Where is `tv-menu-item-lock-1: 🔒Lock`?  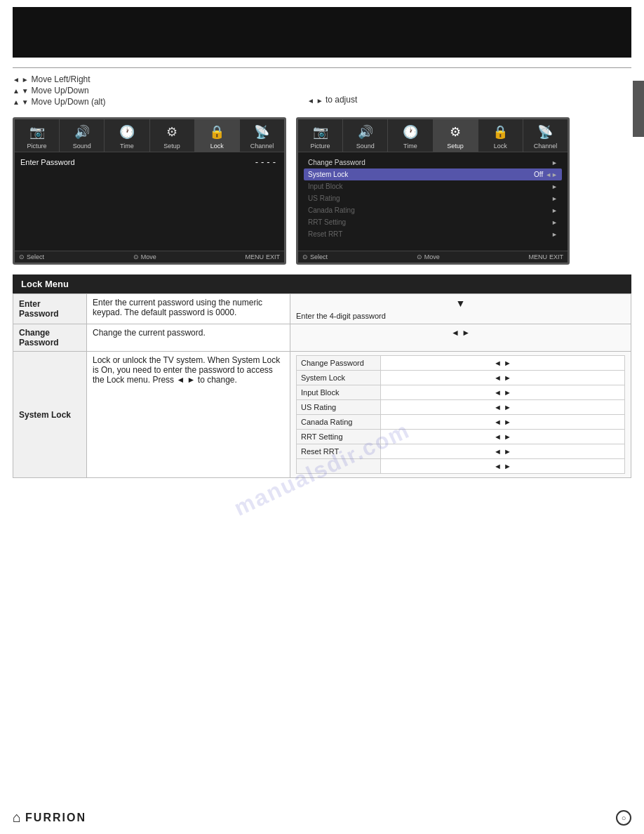
tv-menu-item-lock-1: 🔒Lock is located at coordinates (217, 135).